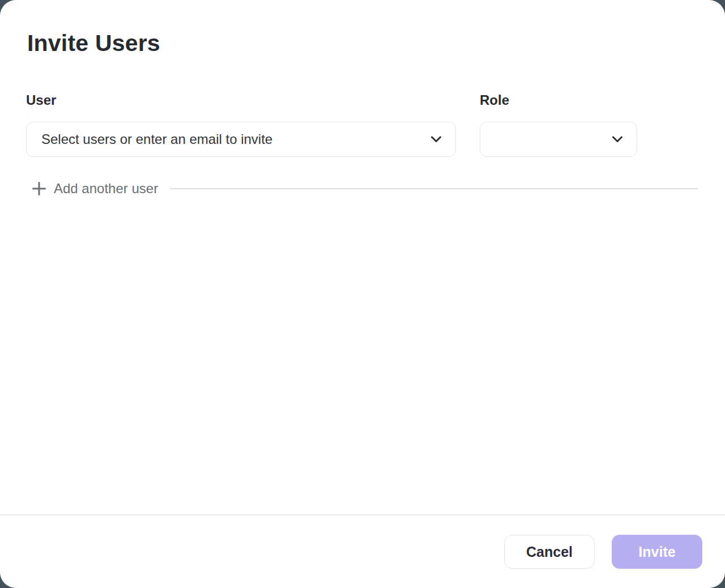 This screenshot has width=725, height=588. What do you see at coordinates (241, 125) in the screenshot?
I see `user-field: User Select users or enter an email to i…` at bounding box center [241, 125].